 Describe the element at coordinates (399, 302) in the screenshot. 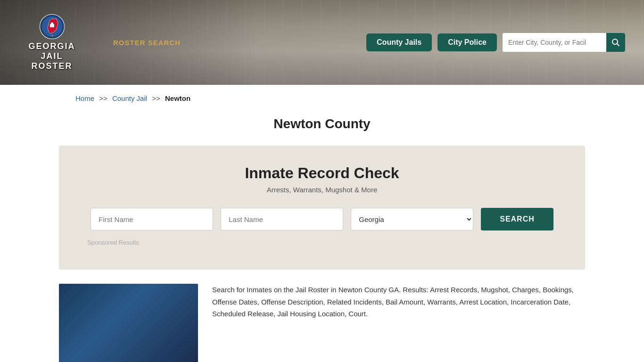

I see `description-text: Search for Inmates on the Jail Roster in…` at that location.